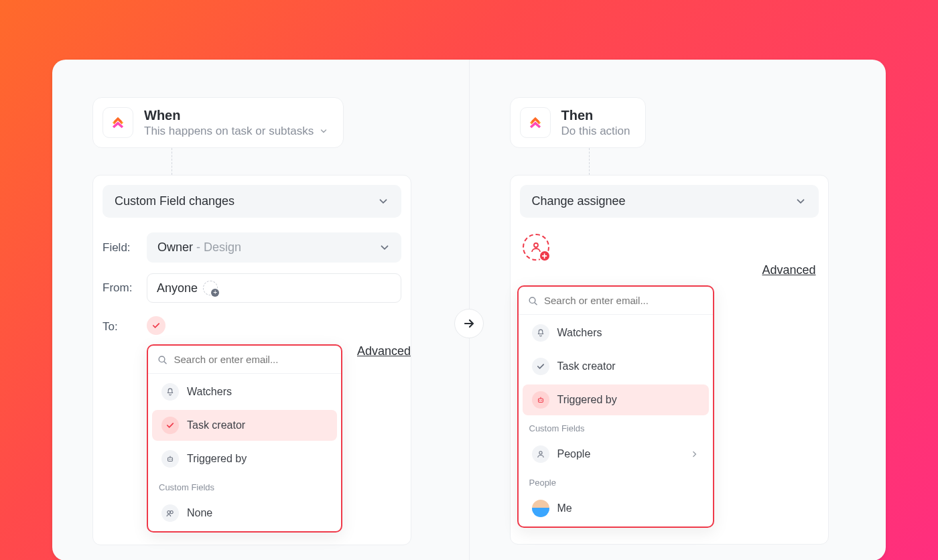 The image size is (938, 560). Describe the element at coordinates (245, 438) in the screenshot. I see `to-popover: Watchers Task creator Triggered by Custo…` at that location.